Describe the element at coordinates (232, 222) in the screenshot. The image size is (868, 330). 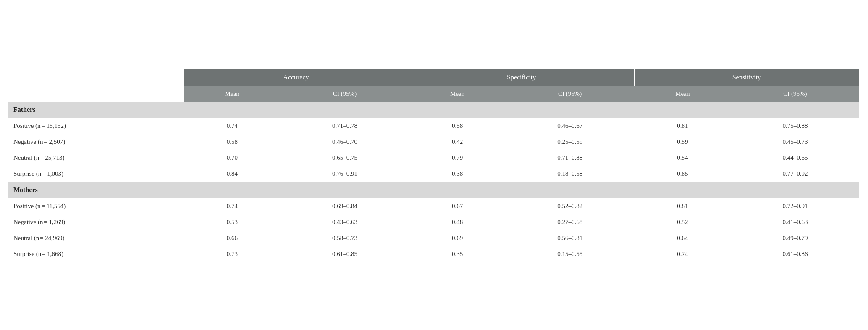
I see `accuracy-mean: 0.53` at that location.